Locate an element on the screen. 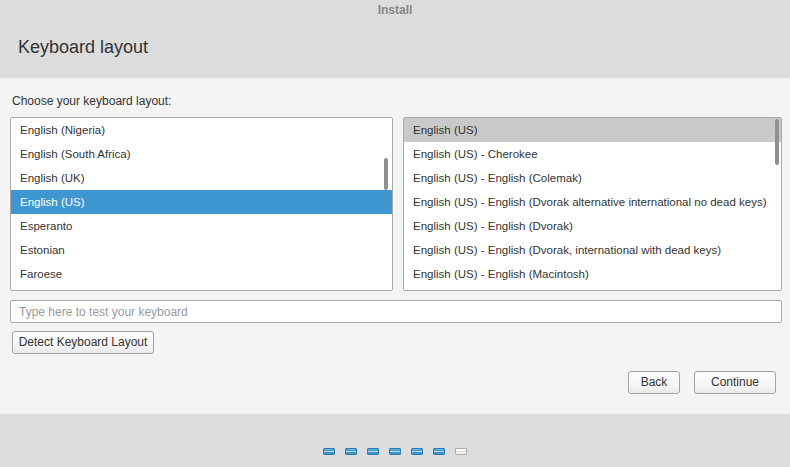 The height and width of the screenshot is (467, 790). keyboard-test-input is located at coordinates (396, 312).